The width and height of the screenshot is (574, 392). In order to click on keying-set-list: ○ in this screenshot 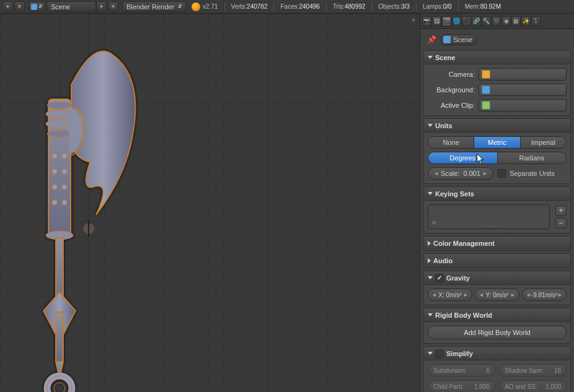, I will do `click(488, 217)`.